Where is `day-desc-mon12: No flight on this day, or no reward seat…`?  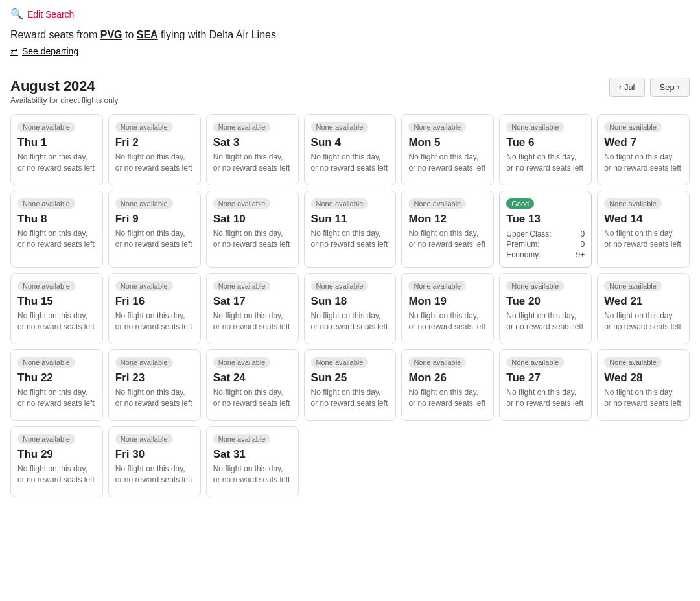
day-desc-mon12: No flight on this day, or no reward seat… is located at coordinates (447, 239).